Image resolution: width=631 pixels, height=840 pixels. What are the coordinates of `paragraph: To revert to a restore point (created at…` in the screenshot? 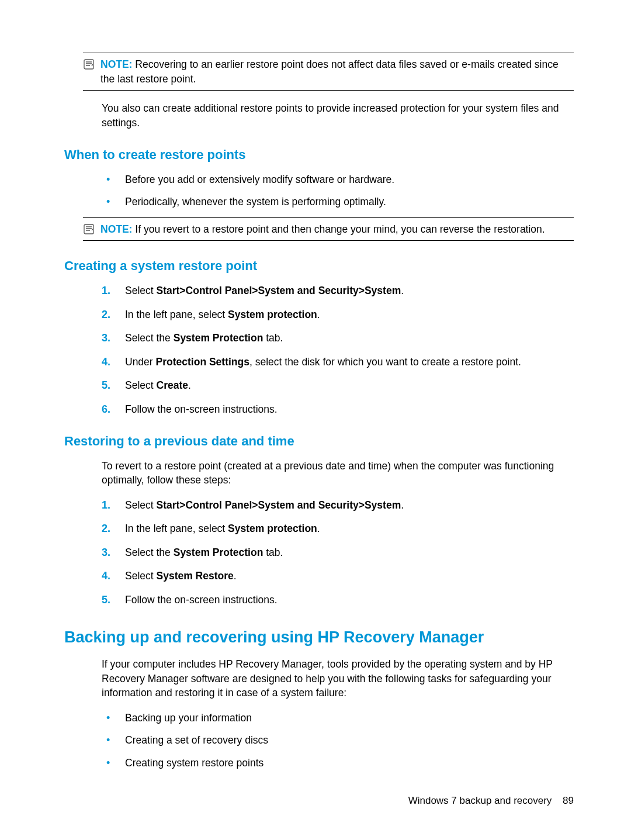 It's located at (338, 473).